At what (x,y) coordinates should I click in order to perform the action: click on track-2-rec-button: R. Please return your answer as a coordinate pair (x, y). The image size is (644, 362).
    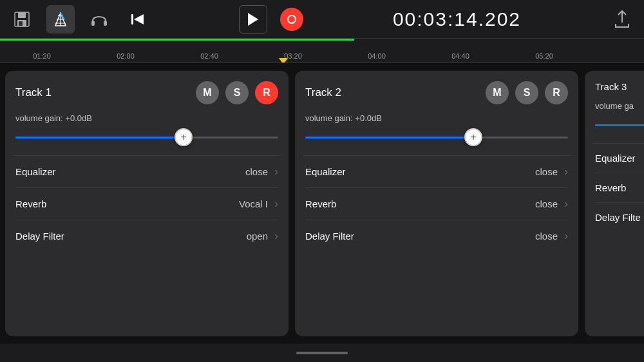
    Looking at the image, I should click on (556, 93).